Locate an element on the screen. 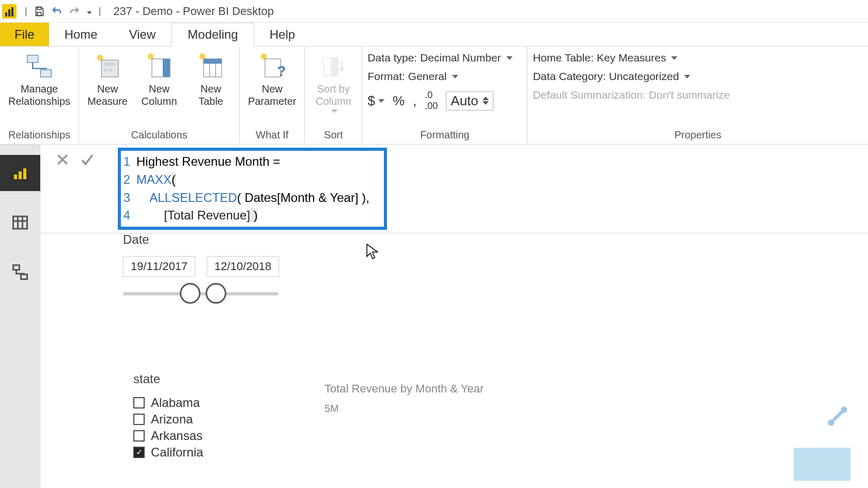 The image size is (868, 488). code-func: MAXX is located at coordinates (154, 180).